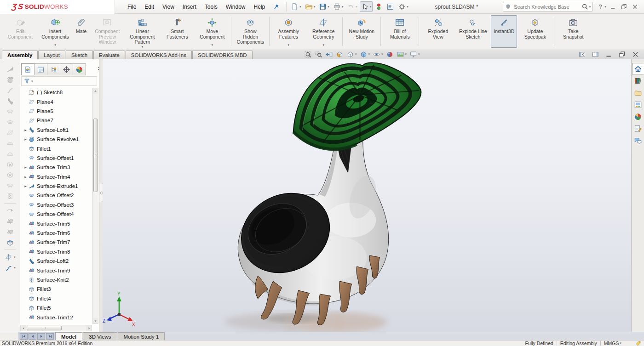 Image resolution: width=644 pixels, height=346 pixels. What do you see at coordinates (351, 54) in the screenshot?
I see `view-orientation-button: ▾` at bounding box center [351, 54].